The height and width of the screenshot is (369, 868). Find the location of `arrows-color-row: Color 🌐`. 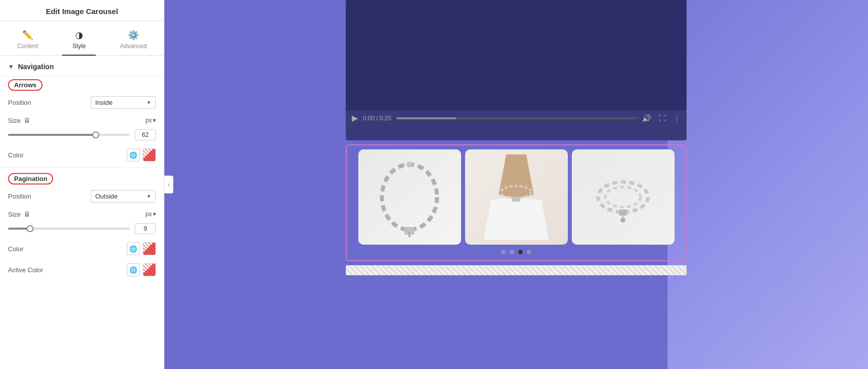

arrows-color-row: Color 🌐 is located at coordinates (82, 155).